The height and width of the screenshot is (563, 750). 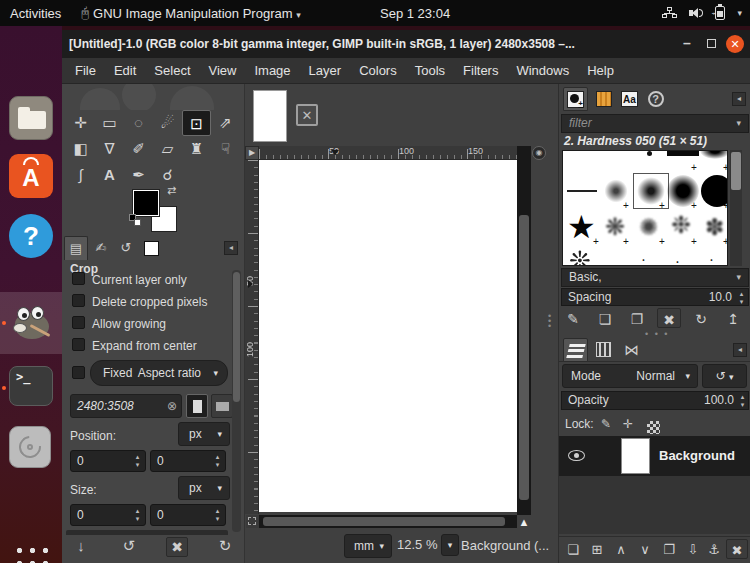 What do you see at coordinates (78, 344) in the screenshot?
I see `checkbox-expand-from-center` at bounding box center [78, 344].